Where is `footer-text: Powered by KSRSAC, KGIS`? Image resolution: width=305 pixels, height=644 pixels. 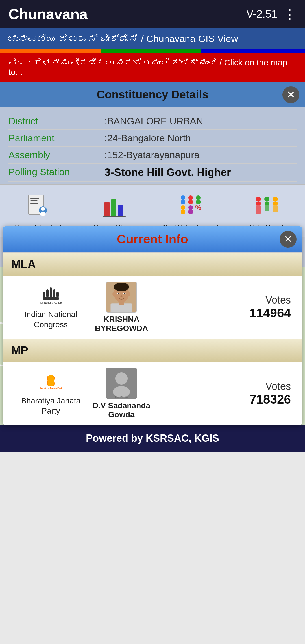
footer-text: Powered by KSRSAC, KGIS is located at coordinates (152, 438).